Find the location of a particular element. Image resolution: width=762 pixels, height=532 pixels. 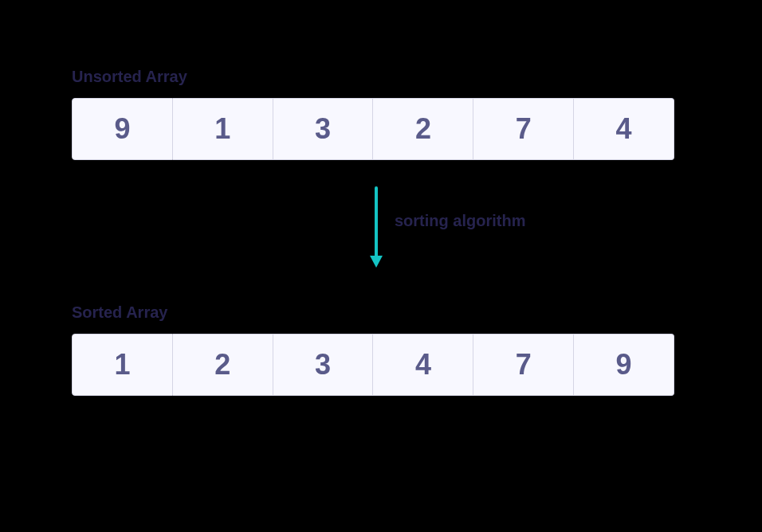

arrow-down-icon is located at coordinates (376, 228).